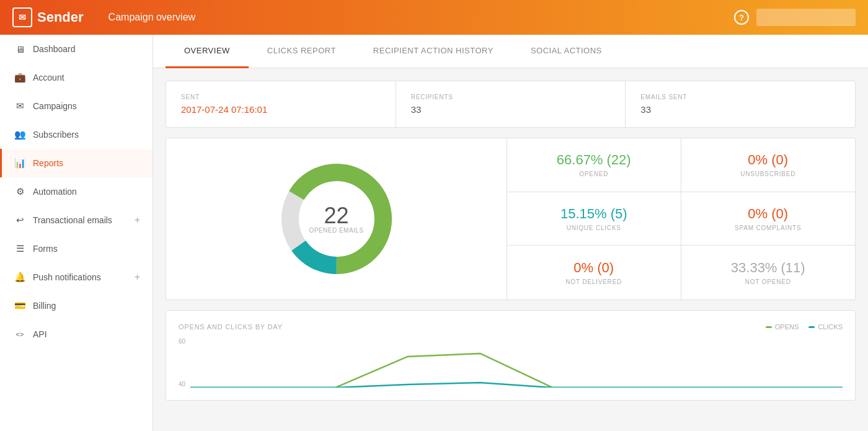  What do you see at coordinates (768, 228) in the screenshot?
I see `spam-label: SPAM COMPLAINTS` at bounding box center [768, 228].